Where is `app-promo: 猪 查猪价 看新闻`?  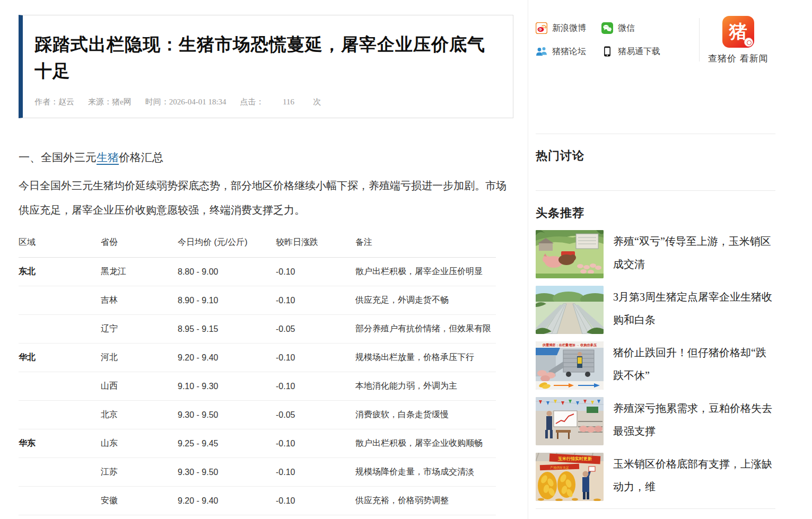
app-promo: 猪 查猪价 看新闻 is located at coordinates (738, 47).